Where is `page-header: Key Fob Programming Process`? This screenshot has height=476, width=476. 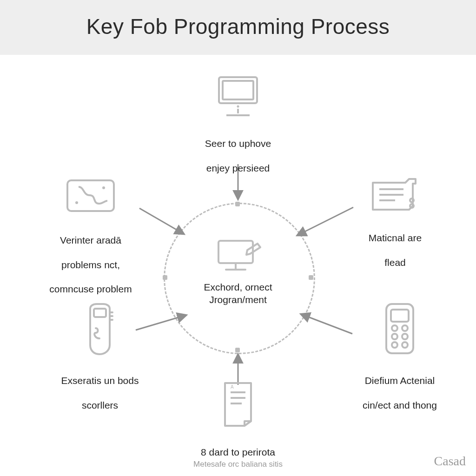
page-header: Key Fob Programming Process is located at coordinates (238, 27).